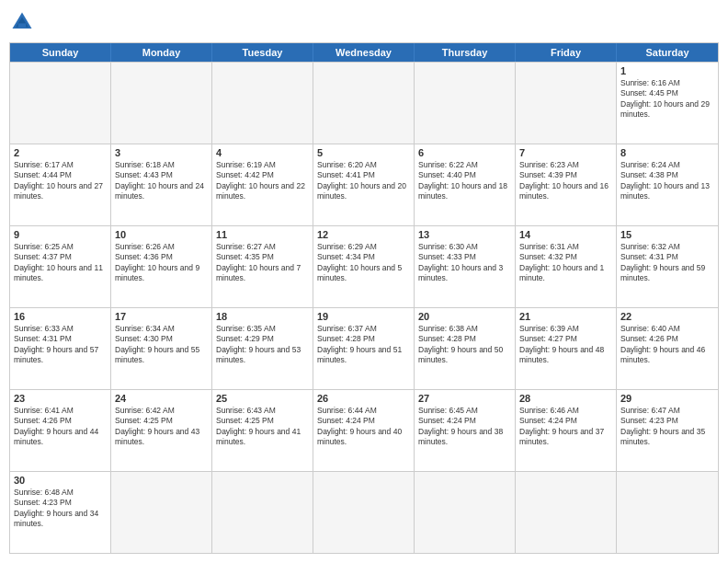 The image size is (728, 563). What do you see at coordinates (364, 181) in the screenshot?
I see `day-info: Sunrise: 6:20 AM Sunset: 4:41 PM Dayligh…` at bounding box center [364, 181].